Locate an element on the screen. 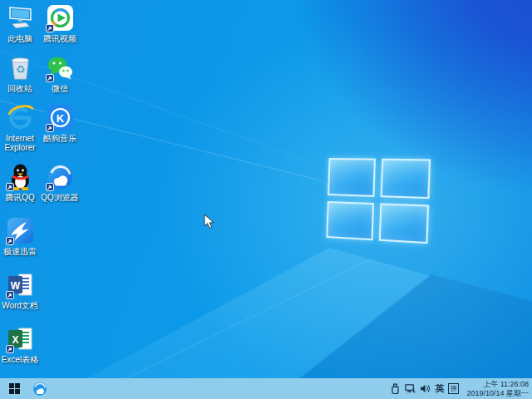 This screenshot has height=399, width=532. desktop-icon-wechat: 微信 is located at coordinates (60, 73).